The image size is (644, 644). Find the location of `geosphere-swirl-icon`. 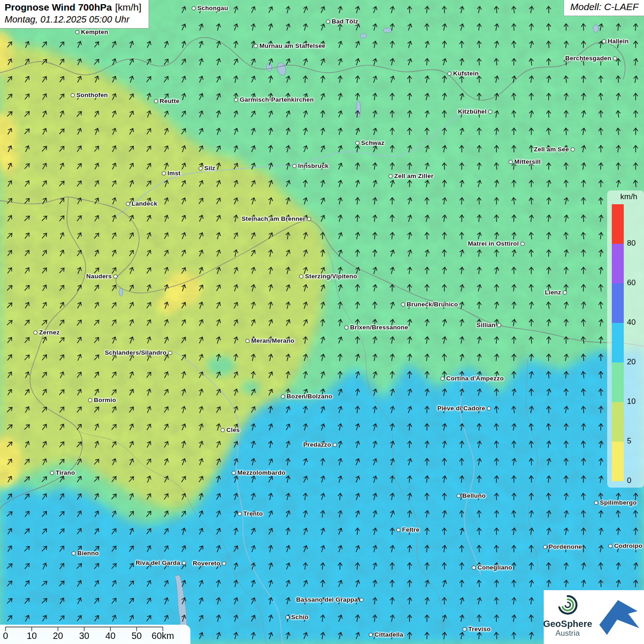

geosphere-swirl-icon is located at coordinates (568, 605).